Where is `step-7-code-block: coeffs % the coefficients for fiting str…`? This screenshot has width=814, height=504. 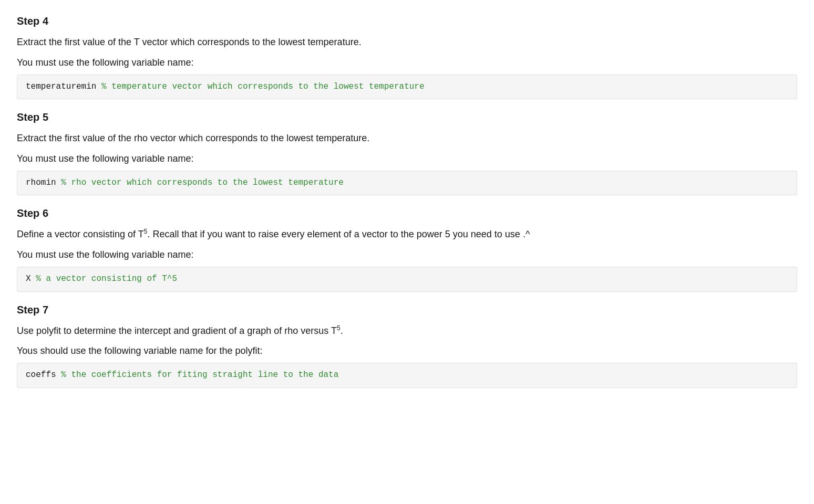 step-7-code-block: coeffs % the coefficients for fiting str… is located at coordinates (407, 375).